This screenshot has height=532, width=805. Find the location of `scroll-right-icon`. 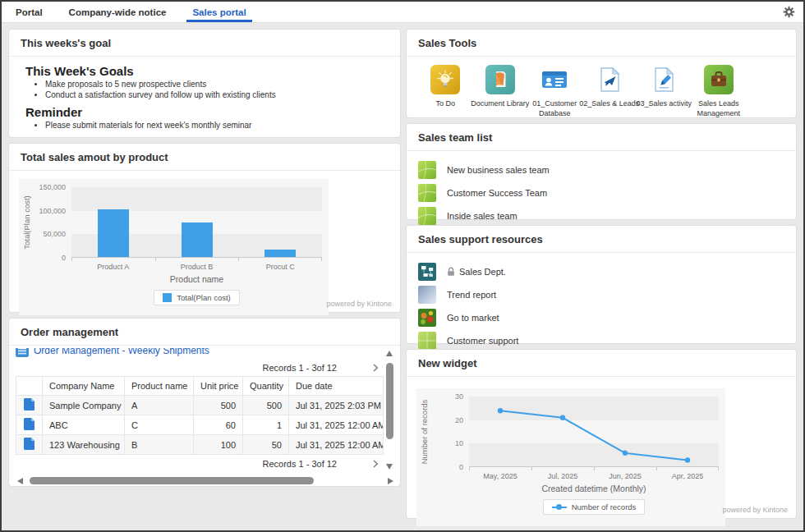

scroll-right-icon is located at coordinates (391, 481).